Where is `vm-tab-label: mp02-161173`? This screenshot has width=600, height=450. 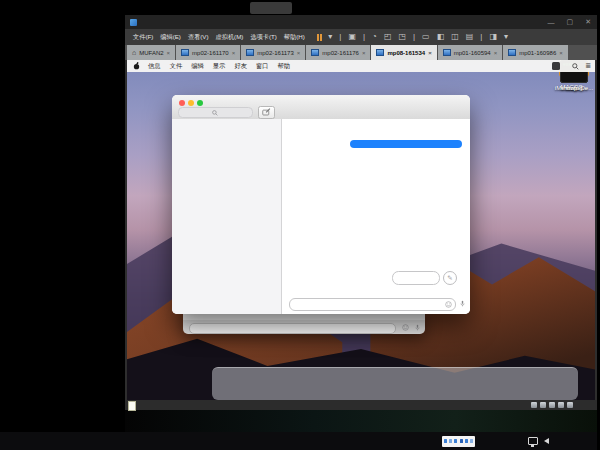
vm-tab-label: mp02-161173 is located at coordinates (276, 53).